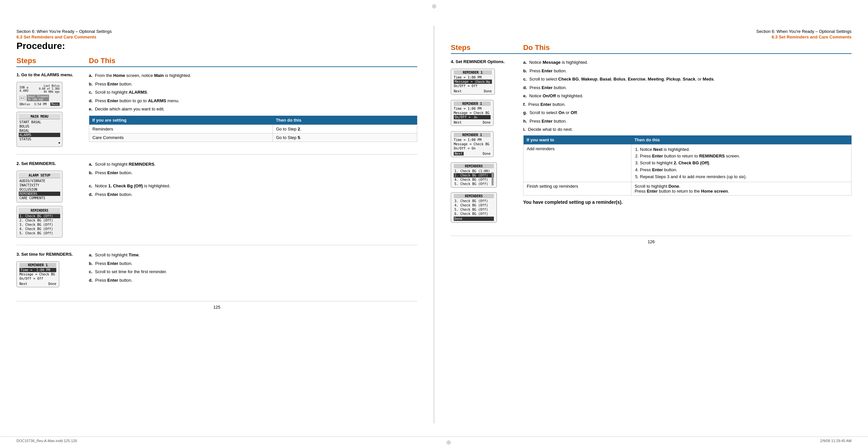 Image resolution: width=868 pixels, height=448 pixels. What do you see at coordinates (217, 37) in the screenshot?
I see `left-section-orange: 6.3 Set Reminders and Care Comments` at bounding box center [217, 37].